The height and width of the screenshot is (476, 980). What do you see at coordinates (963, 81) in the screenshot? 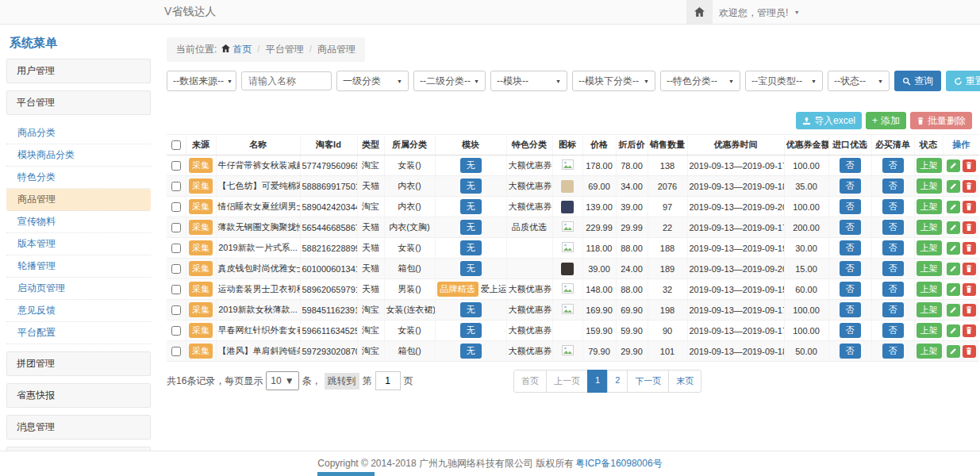
I see `reset-button: 重置` at bounding box center [963, 81].